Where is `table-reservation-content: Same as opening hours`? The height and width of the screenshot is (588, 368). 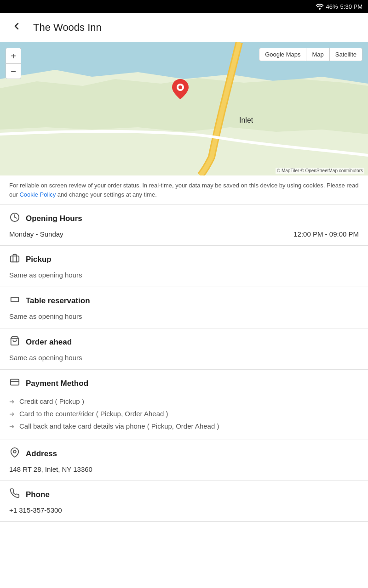 table-reservation-content: Same as opening hours is located at coordinates (184, 320).